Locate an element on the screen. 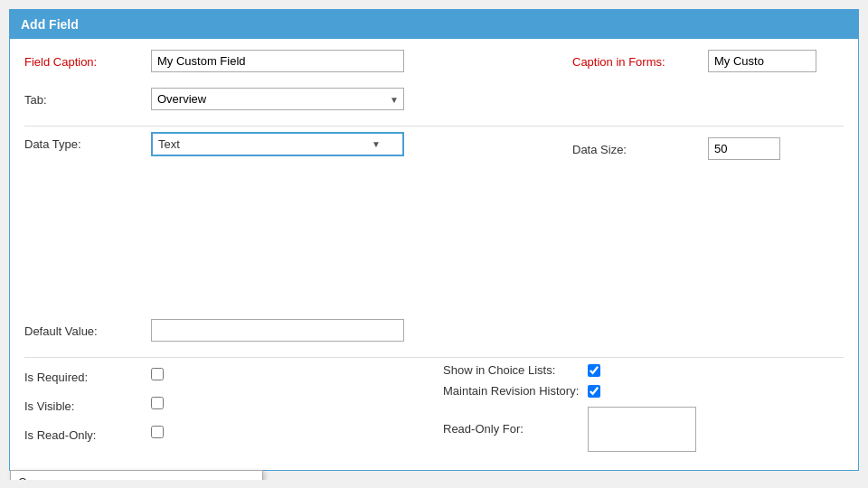  read-only-for-textarea is located at coordinates (642, 429).